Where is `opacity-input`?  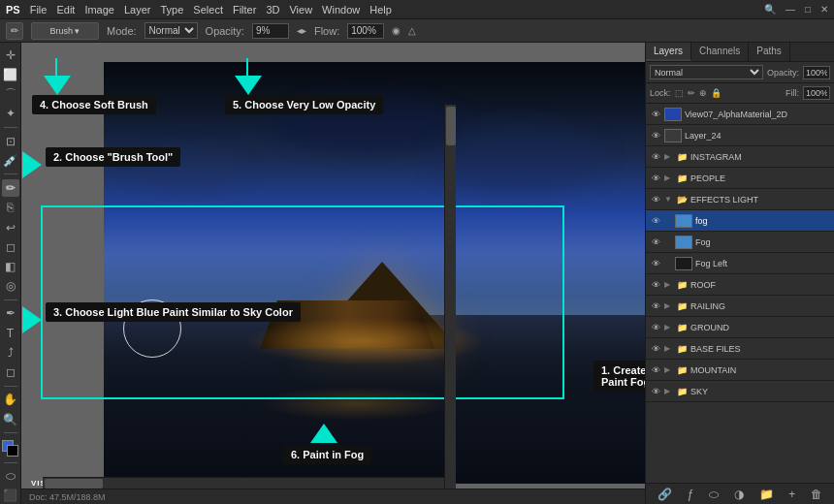 opacity-input is located at coordinates (271, 31).